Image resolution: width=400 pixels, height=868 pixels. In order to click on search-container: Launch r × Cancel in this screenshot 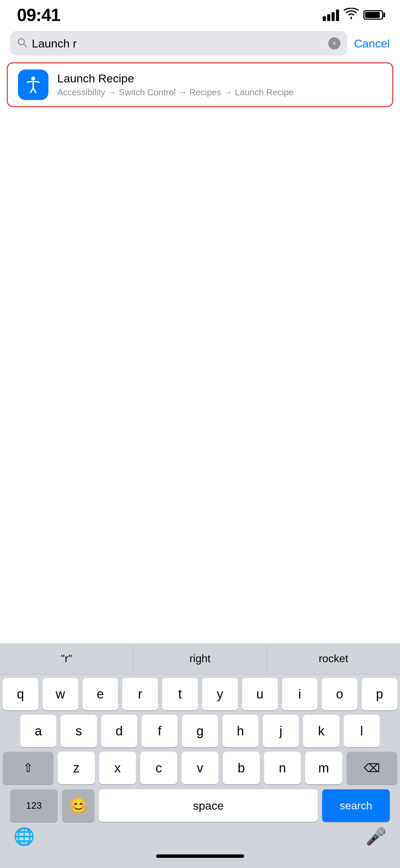, I will do `click(200, 43)`.